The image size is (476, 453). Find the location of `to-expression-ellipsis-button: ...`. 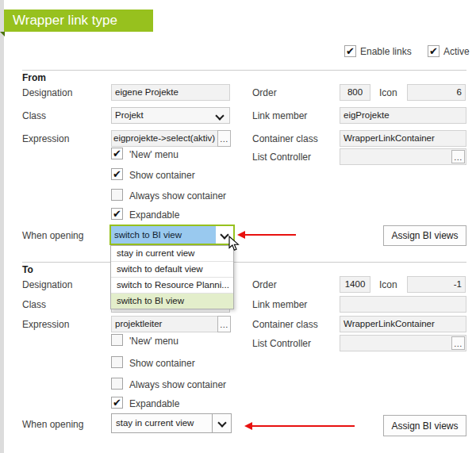

to-expression-ellipsis-button: ... is located at coordinates (224, 324).